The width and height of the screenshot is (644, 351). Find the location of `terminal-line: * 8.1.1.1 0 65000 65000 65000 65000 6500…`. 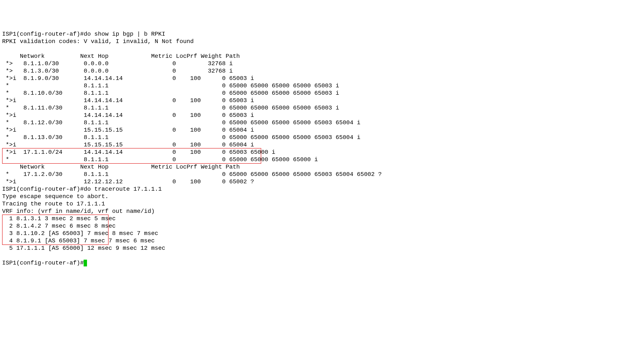

terminal-line: * 8.1.1.1 0 65000 65000 65000 65000 6500… is located at coordinates (322, 86).